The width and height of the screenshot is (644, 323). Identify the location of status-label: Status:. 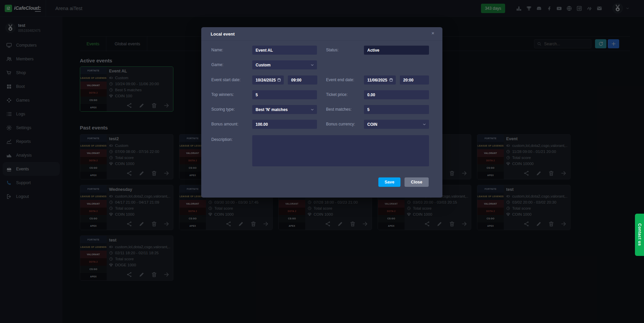
(332, 50).